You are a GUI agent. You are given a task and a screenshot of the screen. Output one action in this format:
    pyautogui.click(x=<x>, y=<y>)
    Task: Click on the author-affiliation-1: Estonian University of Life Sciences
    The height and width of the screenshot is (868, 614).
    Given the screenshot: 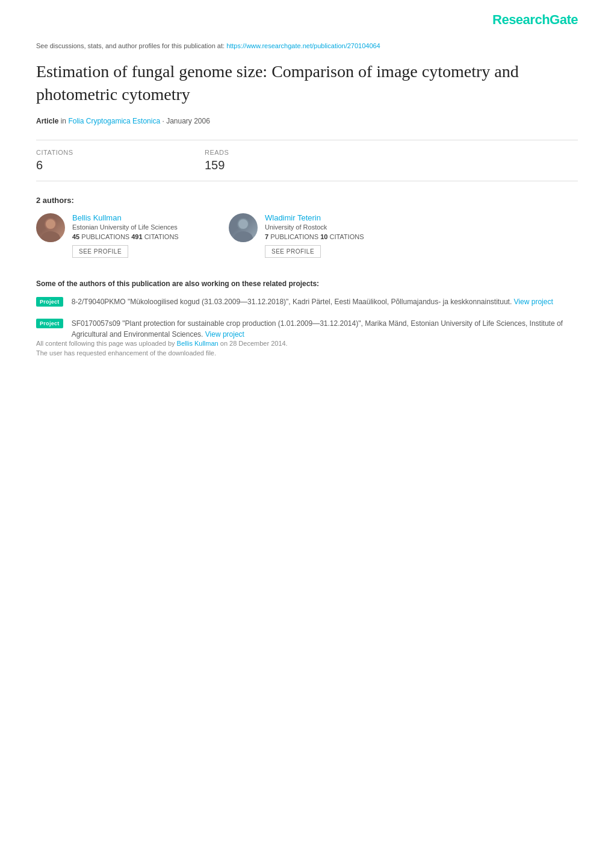 What is the action you would take?
    pyautogui.click(x=125, y=227)
    